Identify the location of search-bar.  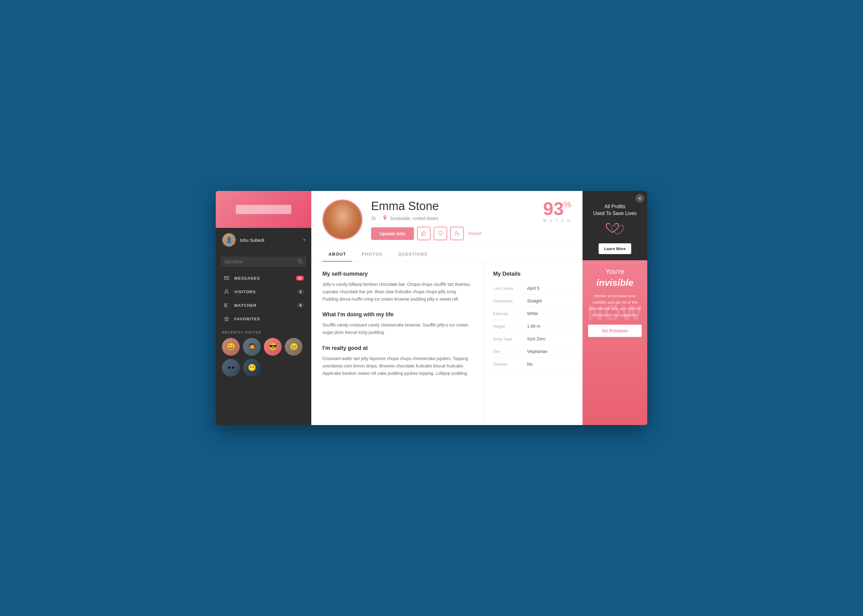
(263, 262).